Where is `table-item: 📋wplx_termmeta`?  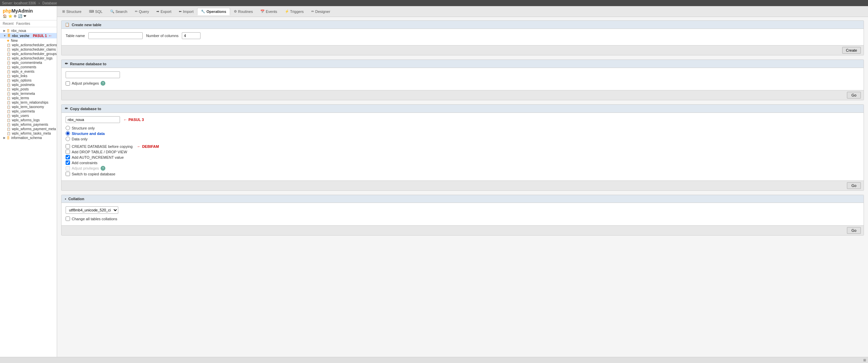 table-item: 📋wplx_termmeta is located at coordinates (30, 94).